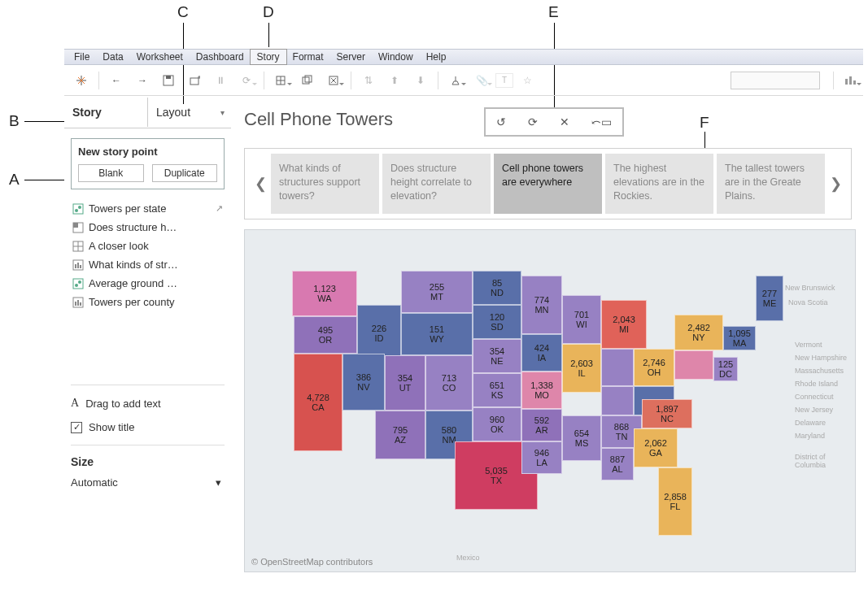  What do you see at coordinates (400, 435) in the screenshot?
I see `state-AZ: 795AZ` at bounding box center [400, 435].